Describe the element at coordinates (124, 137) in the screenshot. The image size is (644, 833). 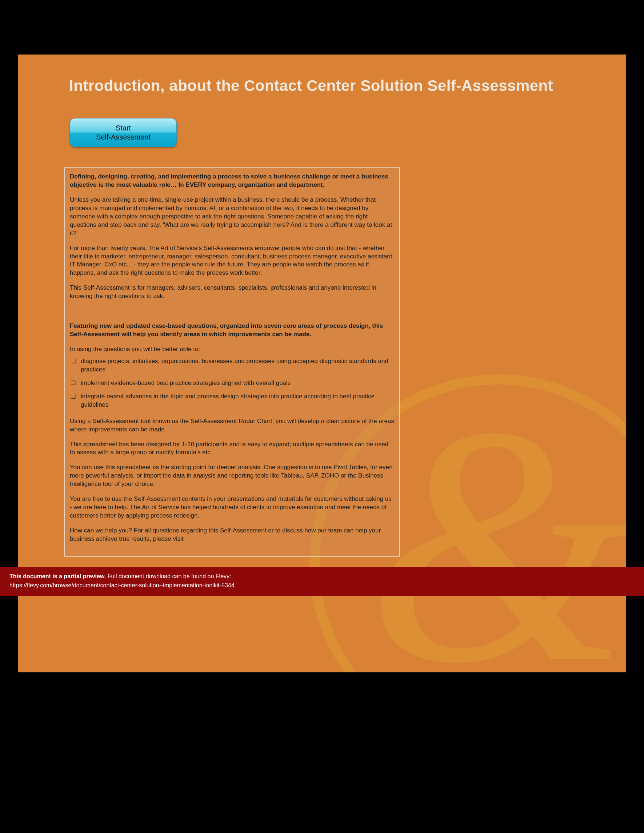
I see `start-button-line2: Self-Assessment` at that location.